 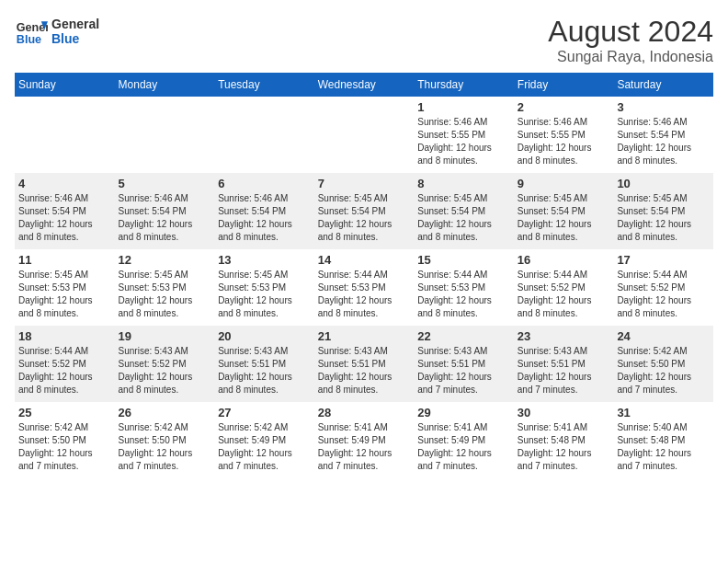 What do you see at coordinates (265, 447) in the screenshot?
I see `day-info: Sunrise: 5:42 AM Sunset: 5:49 PM Dayligh…` at bounding box center [265, 447].